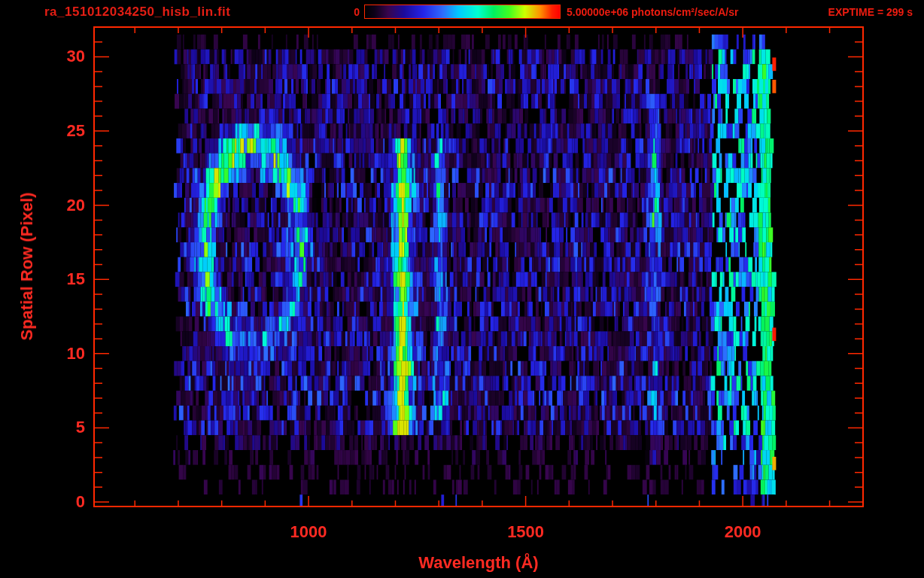  Describe the element at coordinates (66, 354) in the screenshot. I see `y-axis-tick-label: 10` at that location.